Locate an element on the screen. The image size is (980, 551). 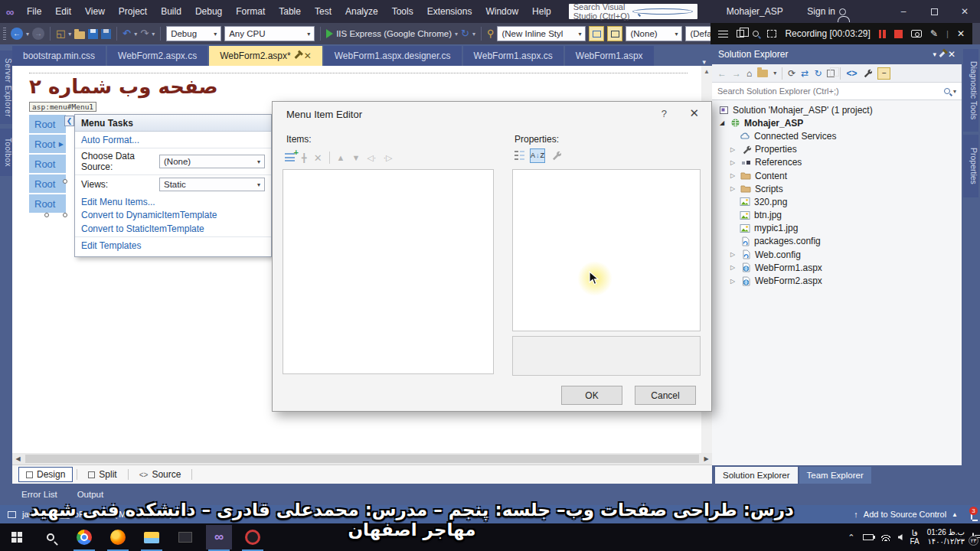
edit-menu-items-link: Edit Menu Items... is located at coordinates (173, 202).